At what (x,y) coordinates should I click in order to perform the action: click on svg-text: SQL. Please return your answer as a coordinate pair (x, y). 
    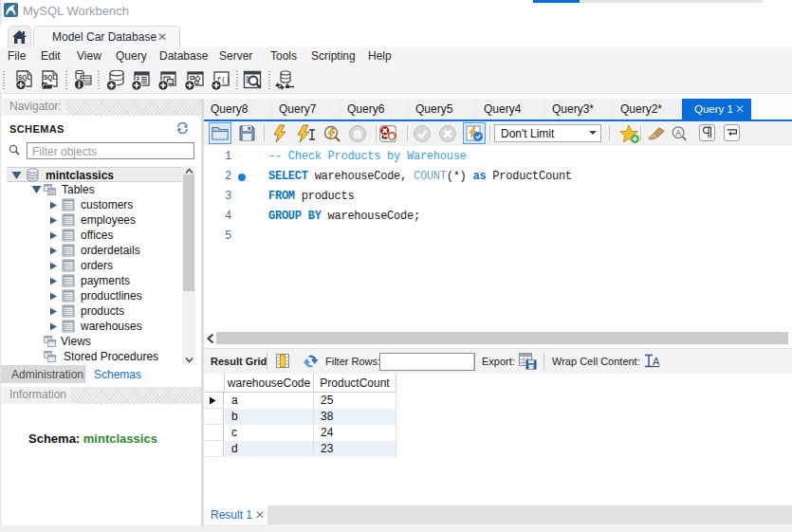
    Looking at the image, I should click on (49, 78).